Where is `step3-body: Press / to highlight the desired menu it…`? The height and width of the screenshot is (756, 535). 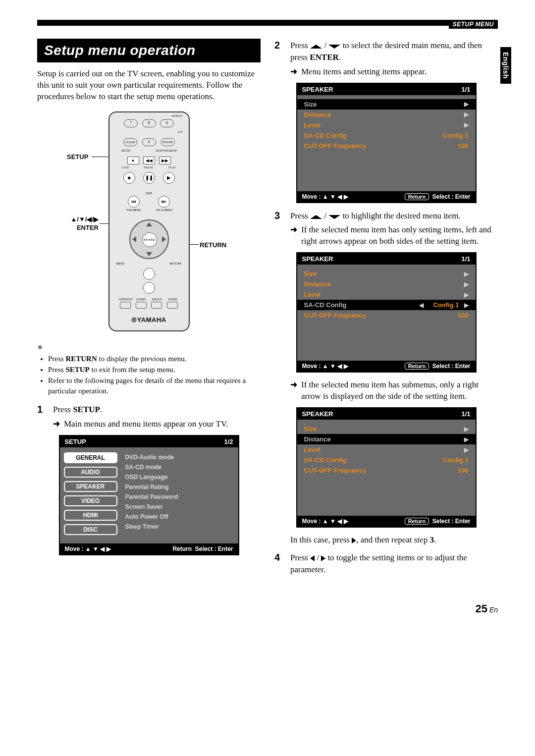
step3-body: Press / to highlight the desired menu it… is located at coordinates (375, 216).